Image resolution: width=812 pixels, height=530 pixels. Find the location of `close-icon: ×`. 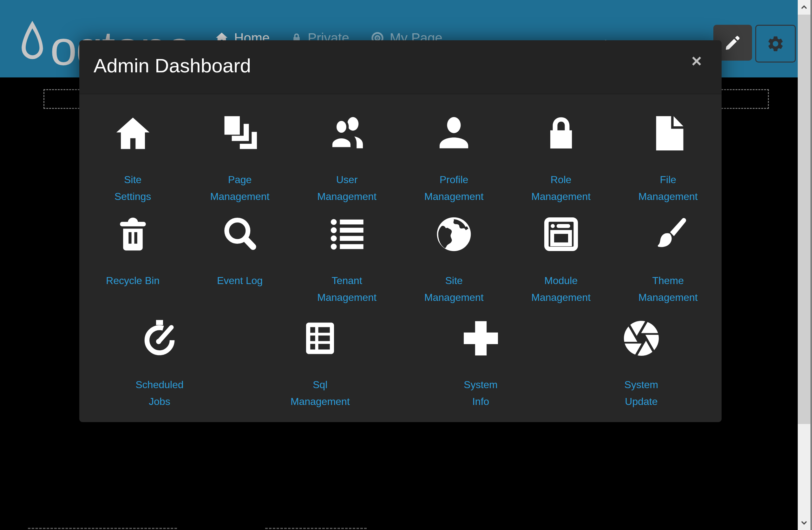

close-icon: × is located at coordinates (697, 61).